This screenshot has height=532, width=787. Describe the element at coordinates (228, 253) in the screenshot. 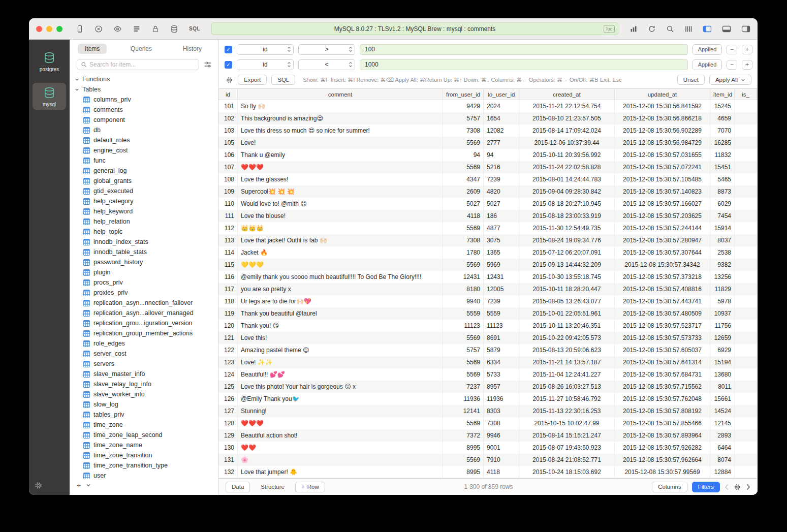

I see `cell-id: 114` at that location.